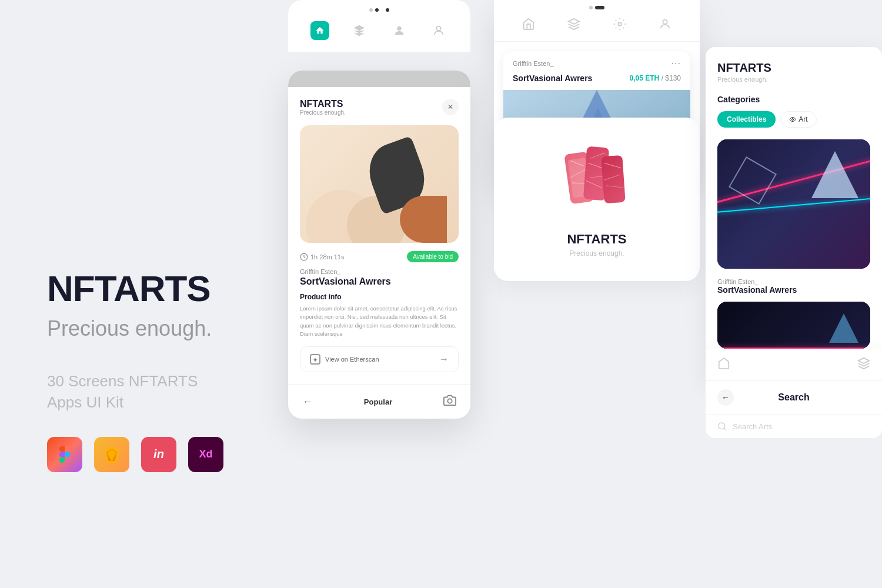 This screenshot has height=588, width=882. I want to click on phone-brand-row: NFTARTS Precious enough. ✕, so click(379, 107).